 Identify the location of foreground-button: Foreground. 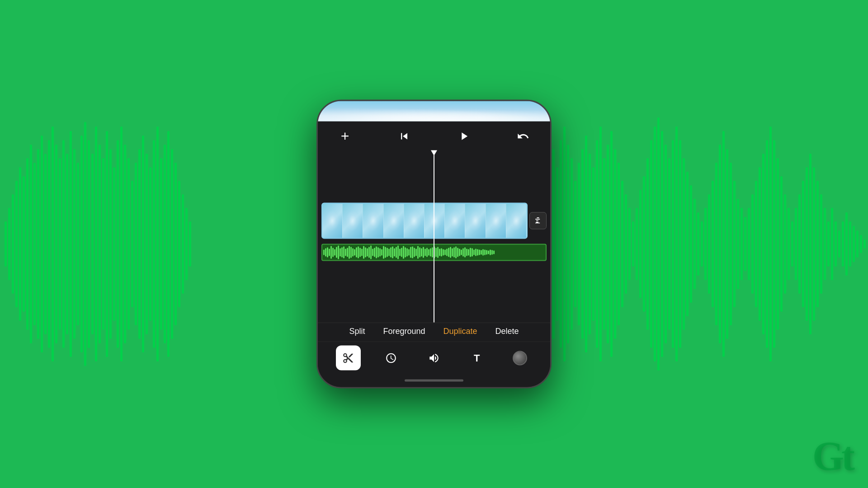
(404, 332).